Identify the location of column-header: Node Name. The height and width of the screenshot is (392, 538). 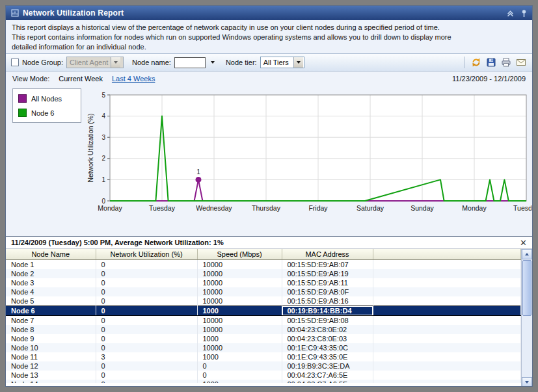
(51, 254).